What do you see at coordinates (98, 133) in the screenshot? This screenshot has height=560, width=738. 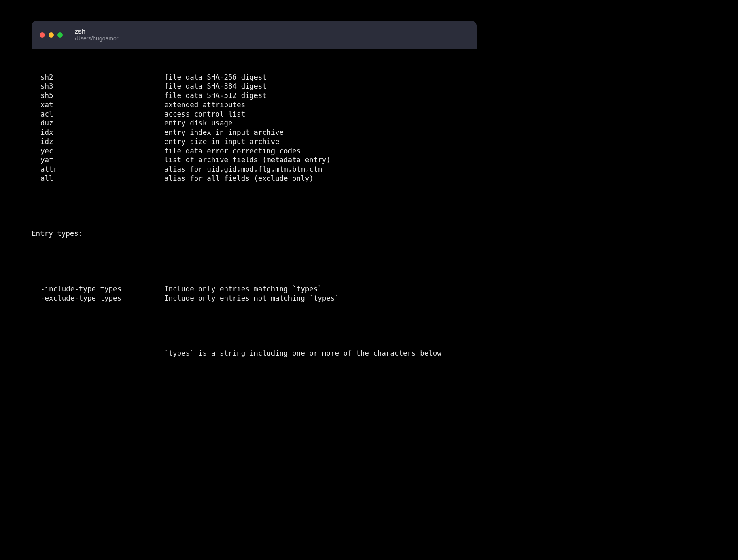 I see `field-key: idx` at bounding box center [98, 133].